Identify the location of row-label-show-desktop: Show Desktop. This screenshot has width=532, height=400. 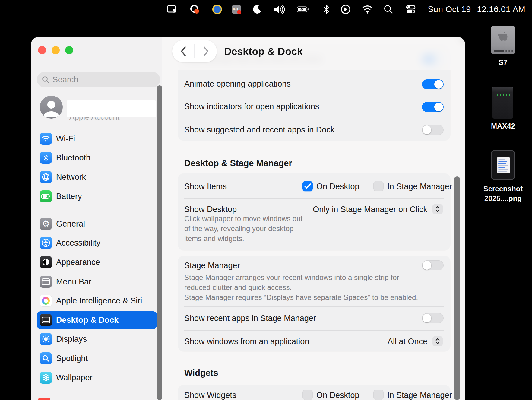
(211, 209).